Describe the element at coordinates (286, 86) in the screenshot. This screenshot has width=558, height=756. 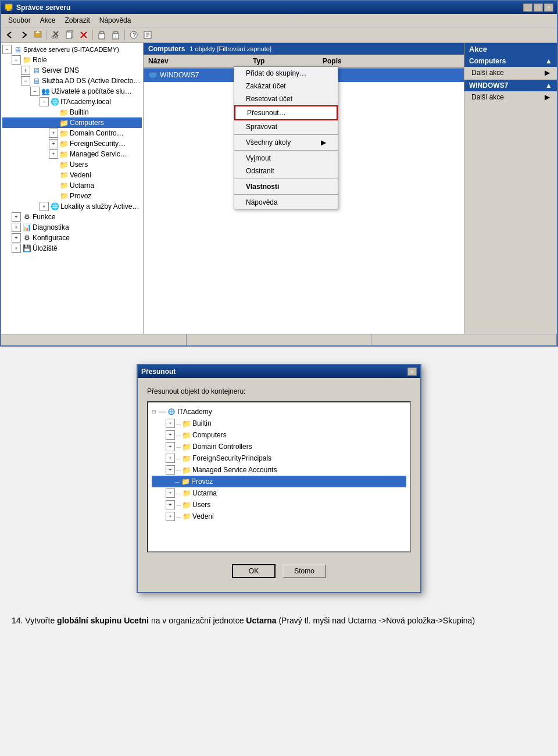
I see `ctx-zakazat: Zakázat účet` at that location.